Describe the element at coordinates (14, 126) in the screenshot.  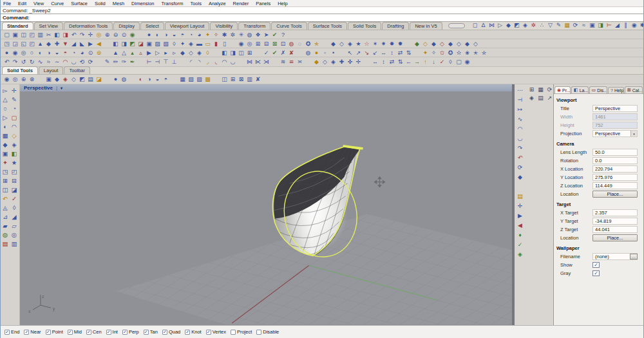
I see `tool-icon: ◠` at that location.